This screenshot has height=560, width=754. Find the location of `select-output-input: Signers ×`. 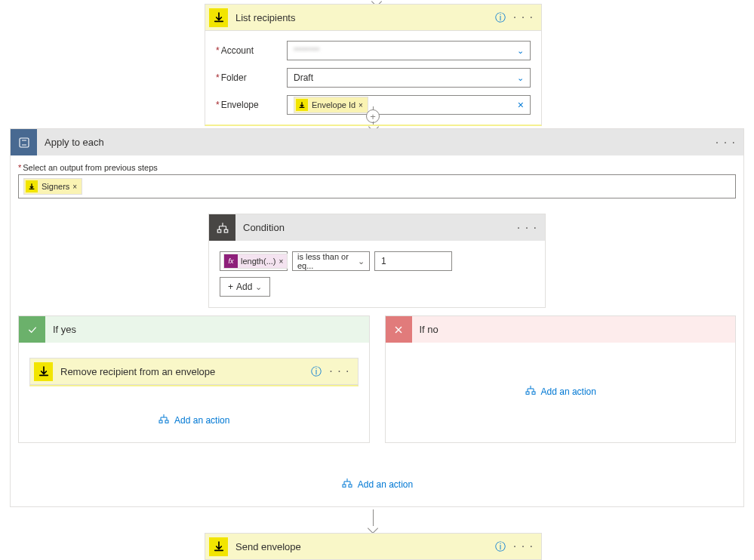

select-output-input: Signers × is located at coordinates (377, 186).